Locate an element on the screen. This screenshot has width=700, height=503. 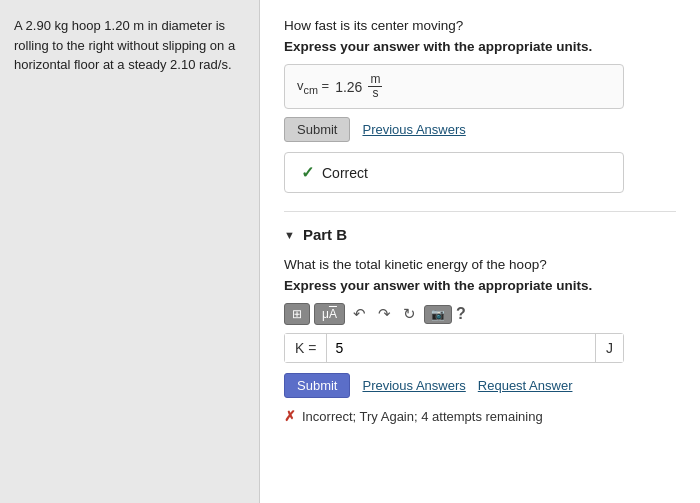
part-a-prev-answers-link: Previous Answers is located at coordinates (414, 130).